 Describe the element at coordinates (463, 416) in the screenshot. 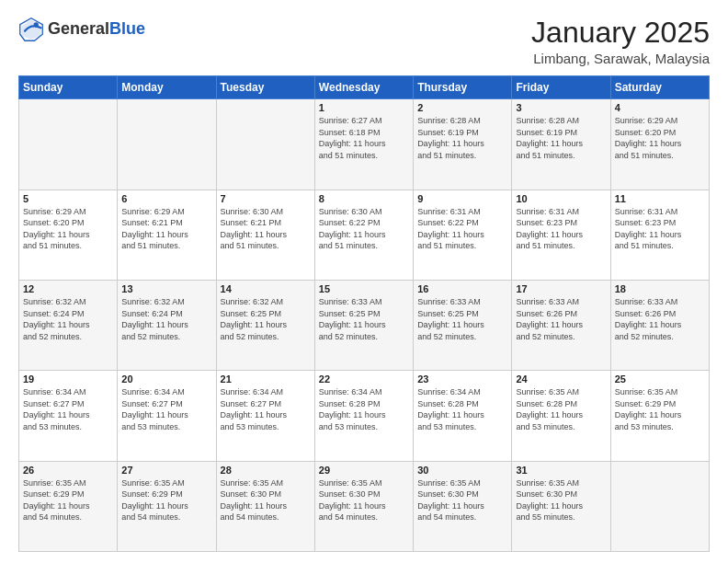

I see `calendar-cell: 23Sunrise: 6:34 AM Sunset: 6:28 PM Dayli…` at that location.